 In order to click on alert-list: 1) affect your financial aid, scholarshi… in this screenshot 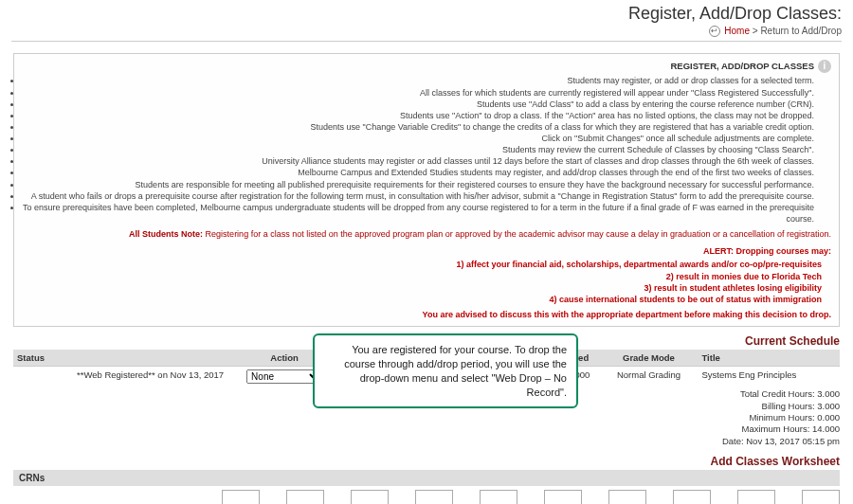, I will do `click(426, 282)`.